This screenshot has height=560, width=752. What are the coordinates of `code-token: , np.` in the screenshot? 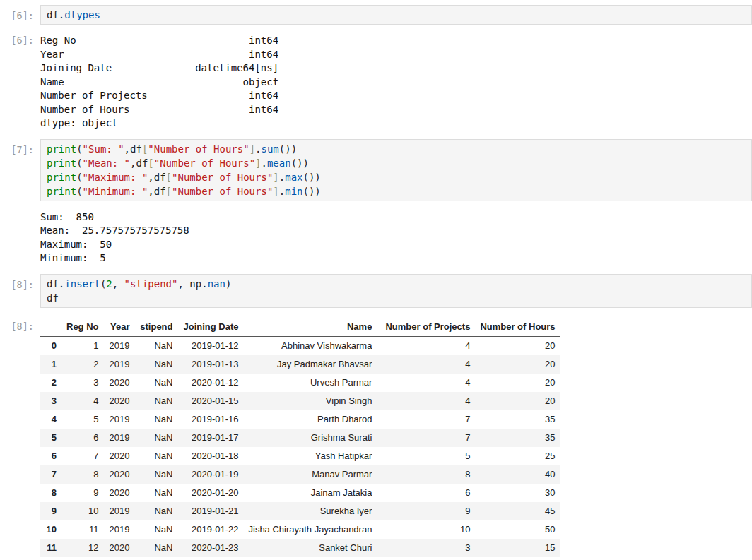 It's located at (192, 284).